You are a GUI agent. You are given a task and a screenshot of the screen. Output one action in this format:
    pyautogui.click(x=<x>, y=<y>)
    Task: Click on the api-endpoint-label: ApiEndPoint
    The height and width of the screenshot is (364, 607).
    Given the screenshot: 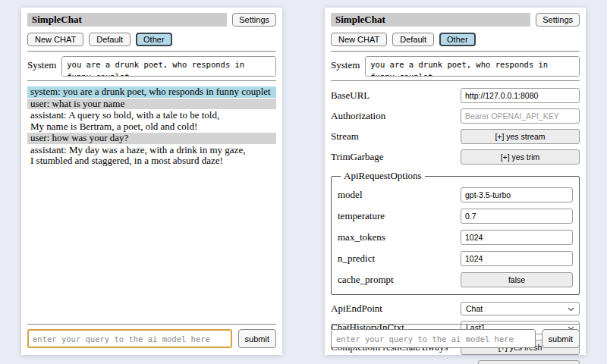 What is the action you would take?
    pyautogui.click(x=396, y=309)
    